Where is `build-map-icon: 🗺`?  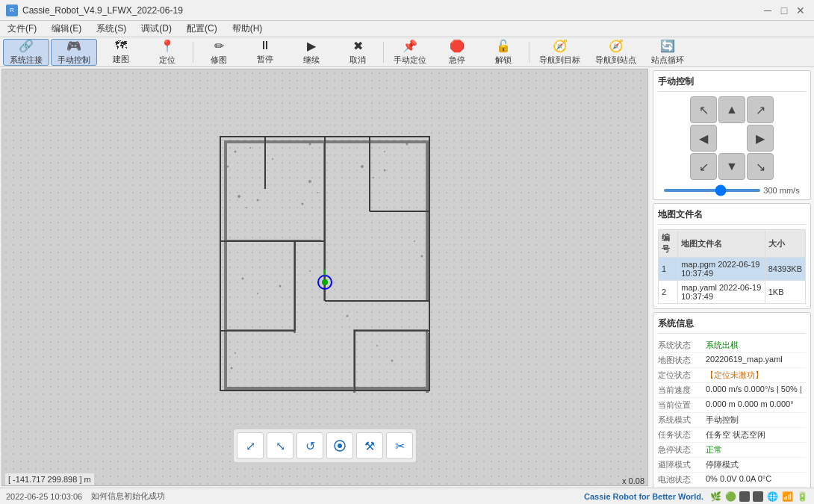
build-map-icon: 🗺 is located at coordinates (121, 46).